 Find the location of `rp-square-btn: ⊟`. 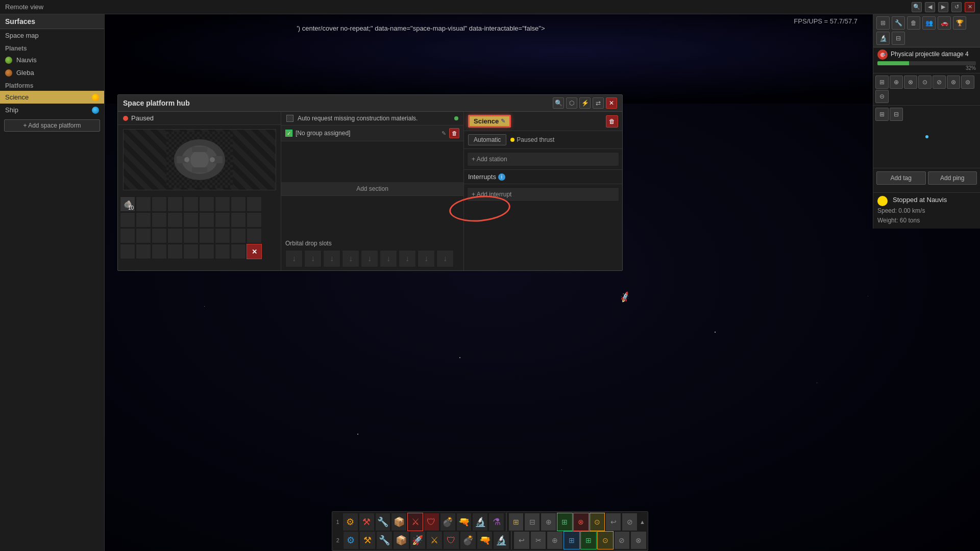

rp-square-btn: ⊟ is located at coordinates (898, 38).